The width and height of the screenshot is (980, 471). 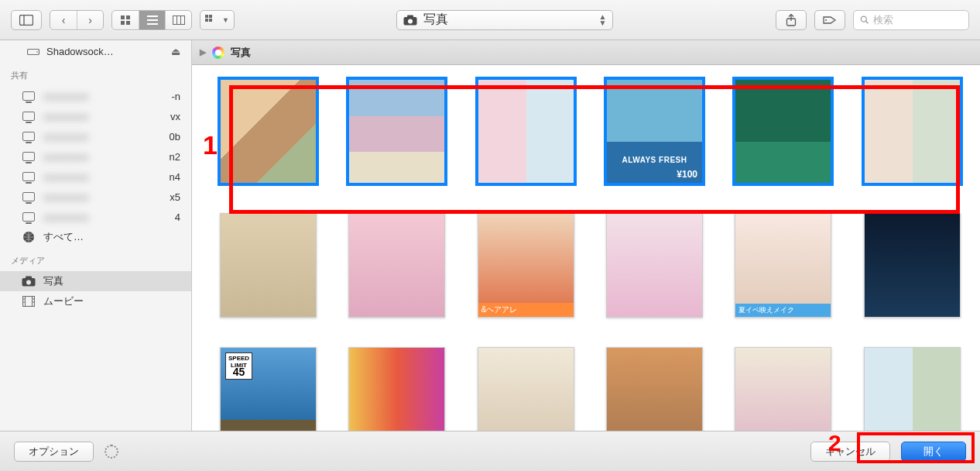 What do you see at coordinates (783, 389) in the screenshot?
I see `thumbnail: カジュアルなのに 夏服` at bounding box center [783, 389].